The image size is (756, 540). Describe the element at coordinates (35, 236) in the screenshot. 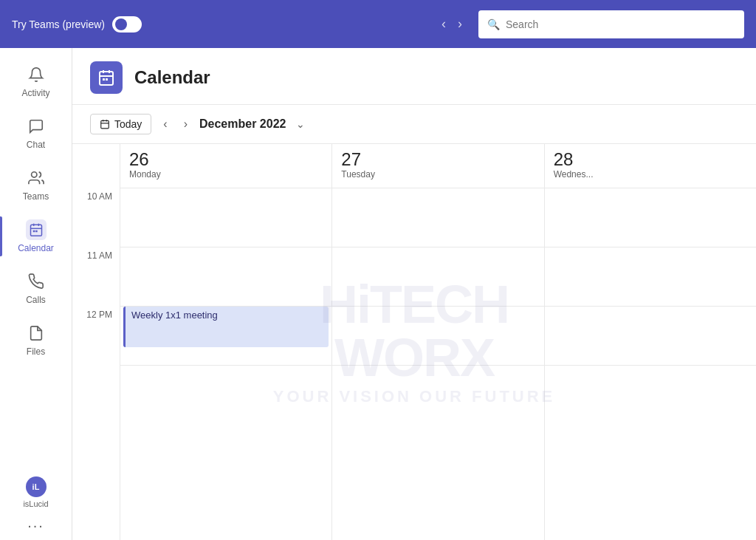

I see `sidebar-item-calendar: Calendar` at that location.